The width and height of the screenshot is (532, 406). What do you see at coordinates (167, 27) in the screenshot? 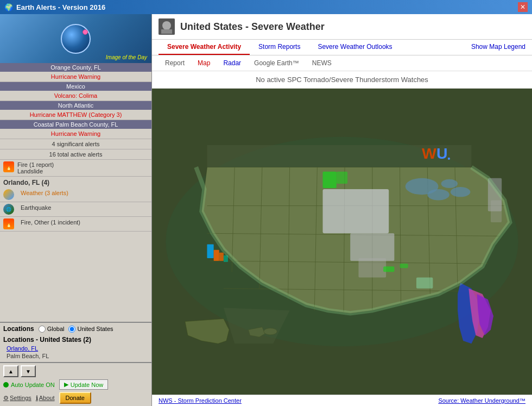
I see `weather-header-icon` at bounding box center [167, 27].